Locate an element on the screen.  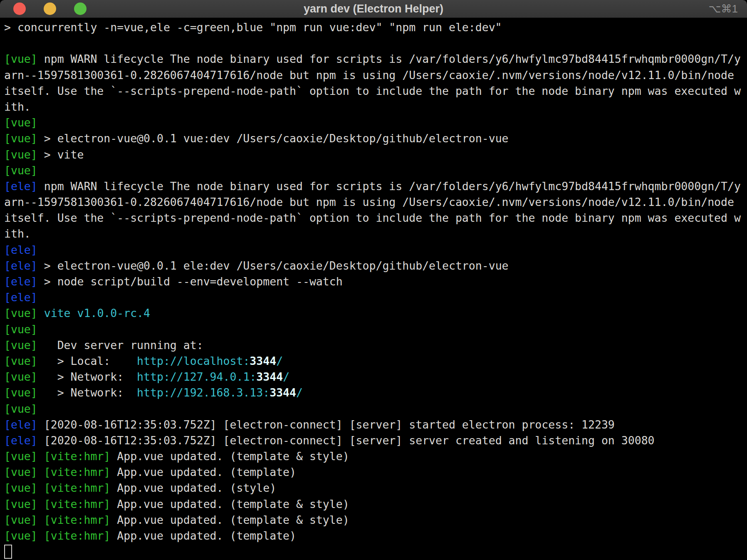
title-bar: yarn dev (Electron Helper) ⌥⌘1 is located at coordinates (374, 9).